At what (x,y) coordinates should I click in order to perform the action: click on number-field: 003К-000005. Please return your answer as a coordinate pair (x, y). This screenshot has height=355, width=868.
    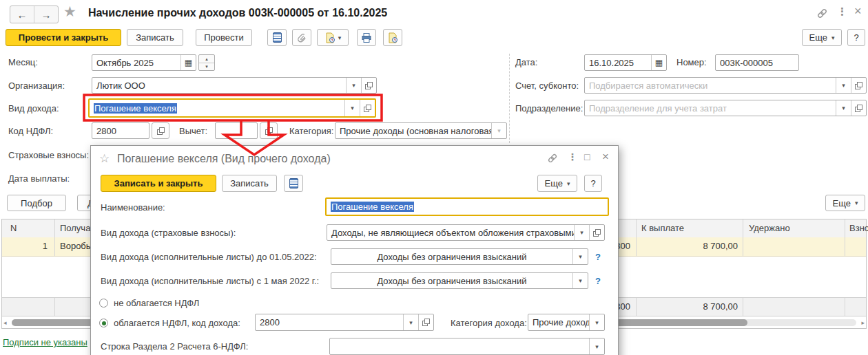
    Looking at the image, I should click on (757, 63).